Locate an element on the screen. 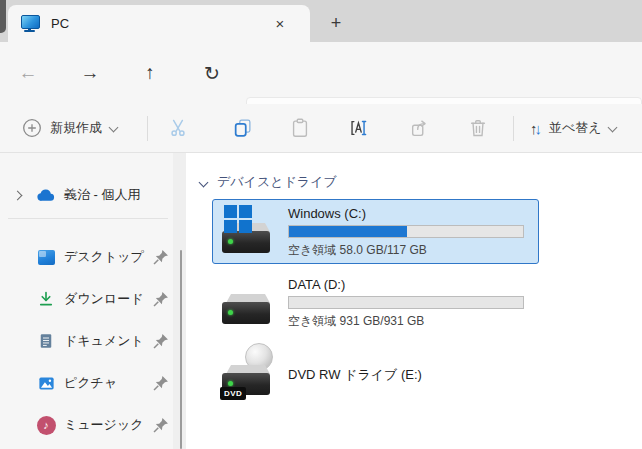 This screenshot has height=449, width=642. new-item-label: 新規作成 is located at coordinates (76, 128).